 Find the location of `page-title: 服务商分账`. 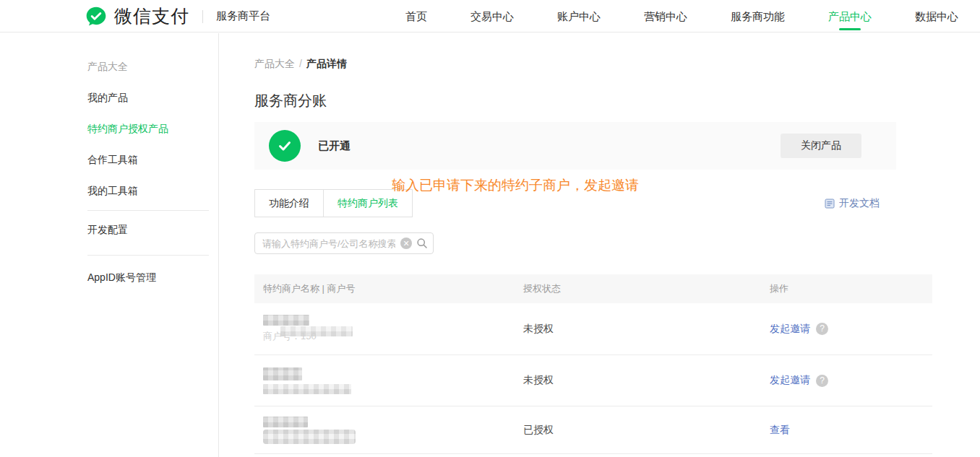

page-title: 服务商分账 is located at coordinates (593, 101).